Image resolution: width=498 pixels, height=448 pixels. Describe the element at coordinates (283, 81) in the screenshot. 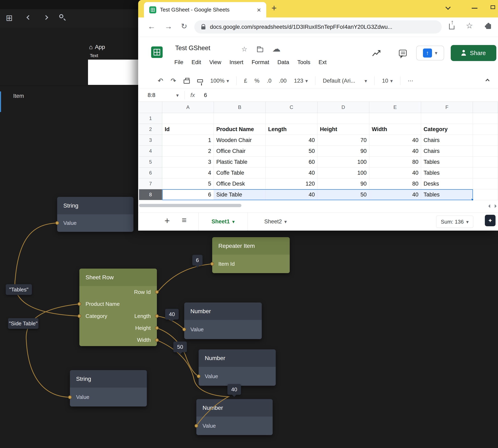

I see `increase-decimals-button: .00` at that location.